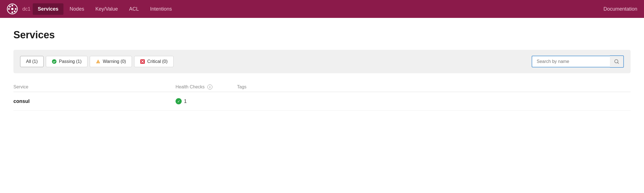 Image resolution: width=644 pixels, height=193 pixels. I want to click on col-health-header: Health Checks i, so click(206, 87).